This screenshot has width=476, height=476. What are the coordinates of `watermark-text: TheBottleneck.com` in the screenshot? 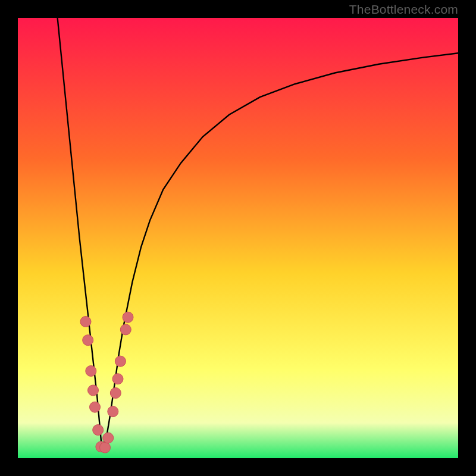 It's located at (403, 10).